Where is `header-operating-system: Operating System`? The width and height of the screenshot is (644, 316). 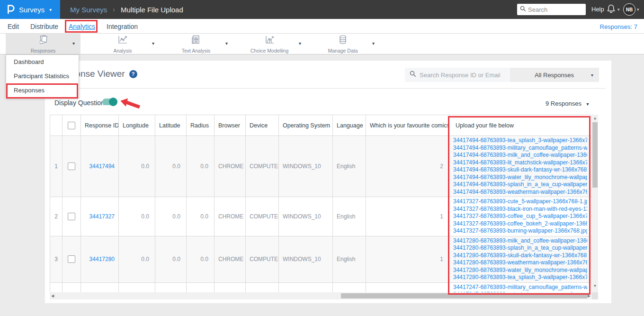 header-operating-system: Operating System is located at coordinates (306, 126).